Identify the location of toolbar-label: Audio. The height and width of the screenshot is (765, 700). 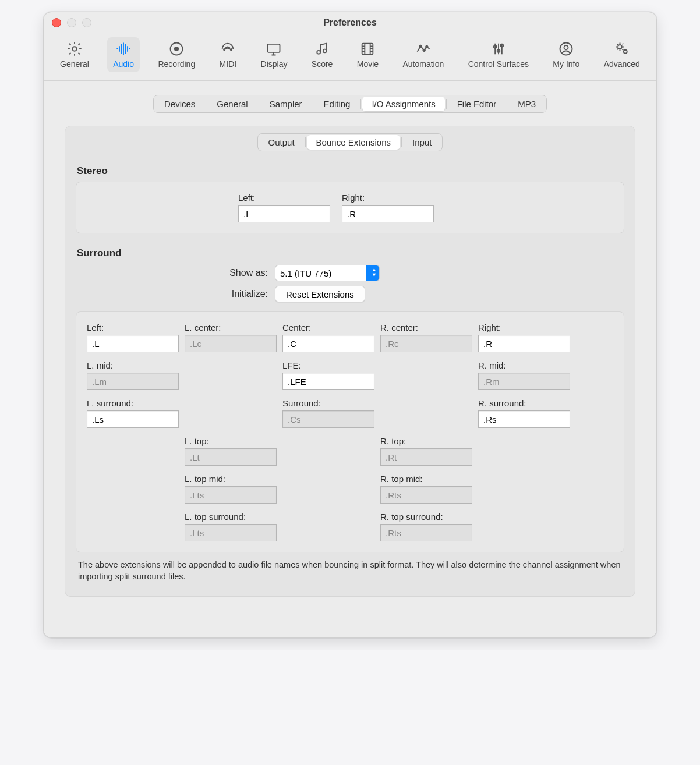
(123, 64).